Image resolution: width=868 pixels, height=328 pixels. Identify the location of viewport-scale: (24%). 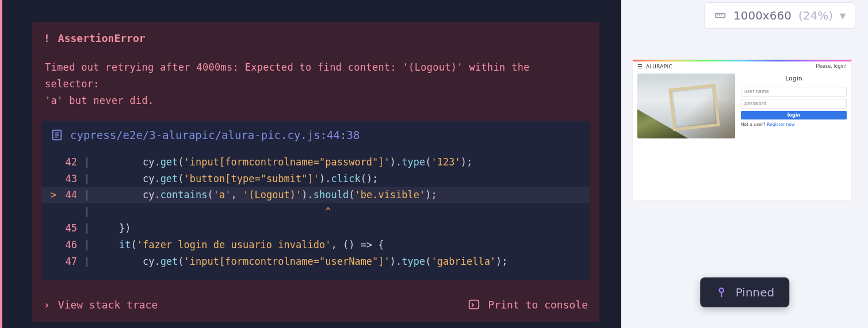
(816, 16).